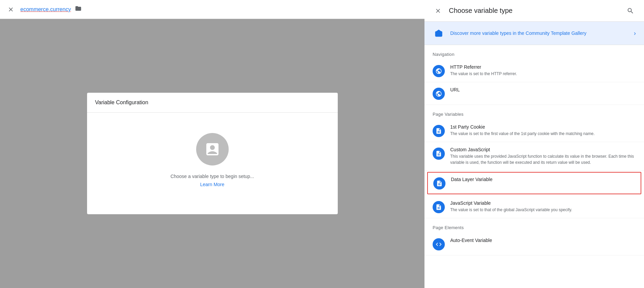  What do you see at coordinates (534, 183) in the screenshot?
I see `list-item: Data Layer Variable` at bounding box center [534, 183].